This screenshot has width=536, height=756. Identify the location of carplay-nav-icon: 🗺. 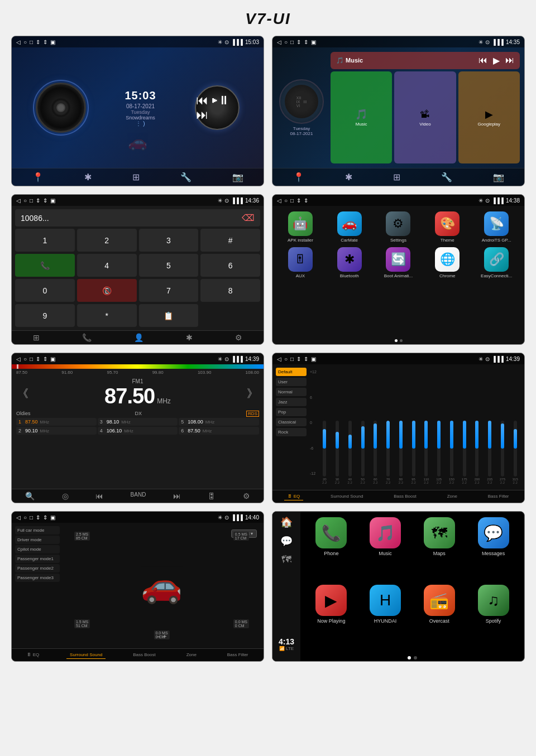
(286, 560).